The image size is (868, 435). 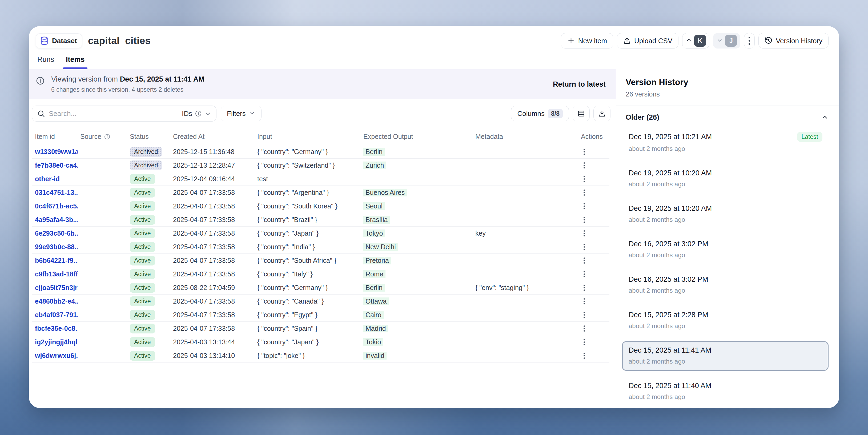 I want to click on status-cell: Active, so click(x=149, y=193).